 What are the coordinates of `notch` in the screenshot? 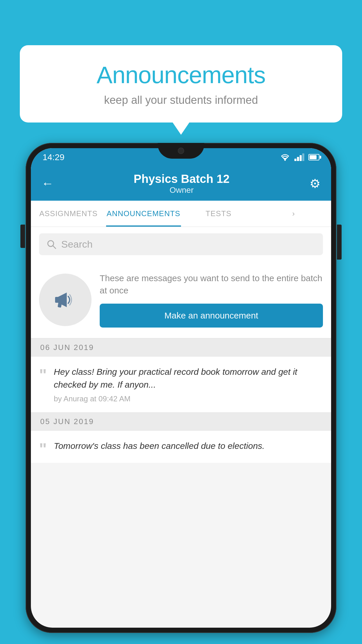 It's located at (181, 151).